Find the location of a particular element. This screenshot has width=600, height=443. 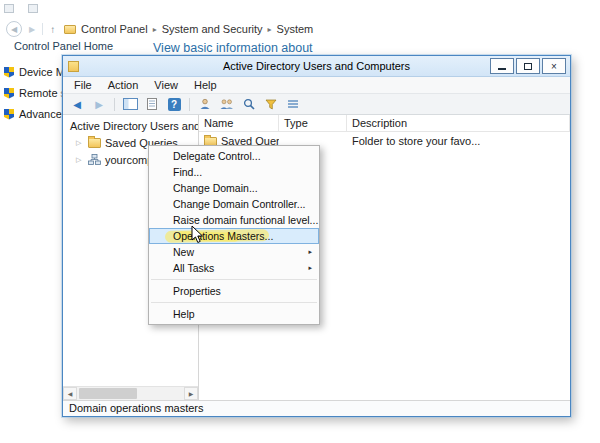

forward-icon: ▶ is located at coordinates (32, 30).